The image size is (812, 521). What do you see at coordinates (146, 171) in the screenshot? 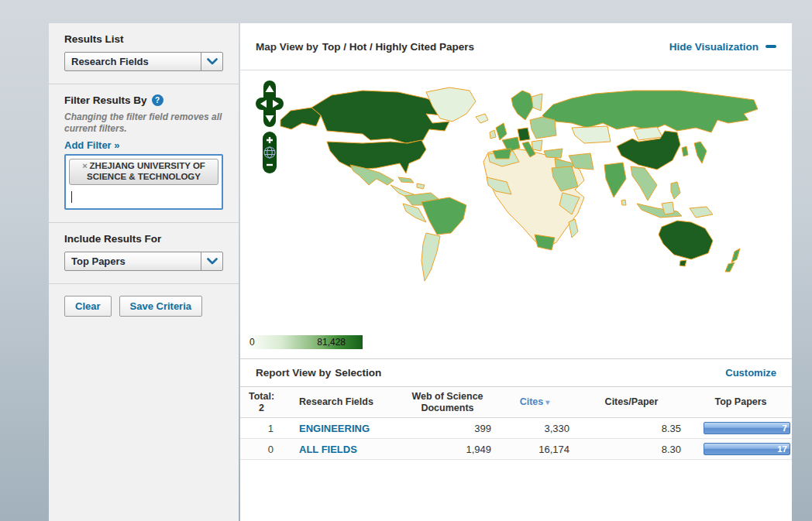
I see `filter-tag-text: ZHEJIANG UNIVERSITY OF SCIENCE & TECHNOL…` at bounding box center [146, 171].